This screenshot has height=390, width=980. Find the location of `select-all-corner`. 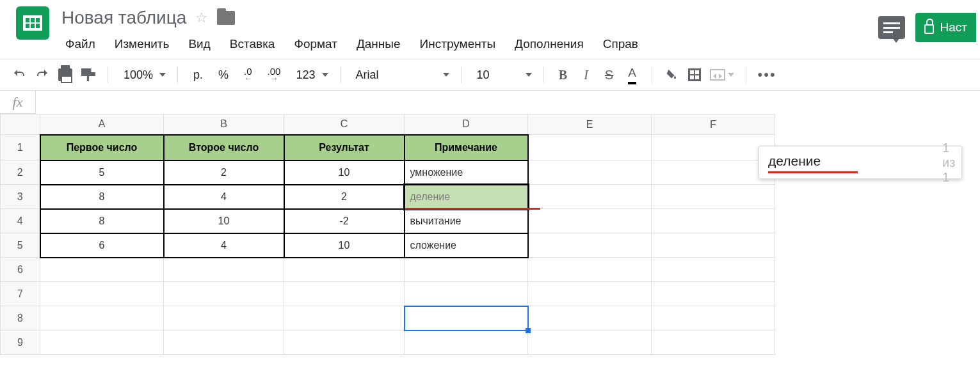

select-all-corner is located at coordinates (20, 125).